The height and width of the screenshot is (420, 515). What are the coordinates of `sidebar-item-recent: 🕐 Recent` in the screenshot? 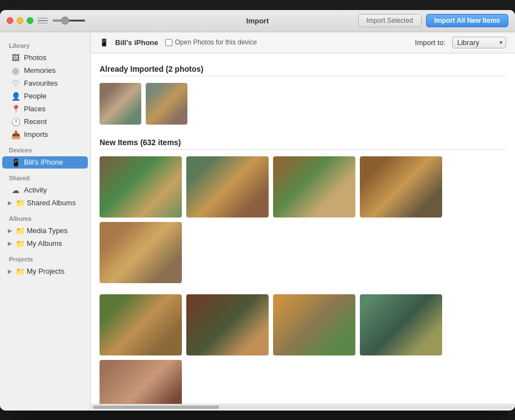 It's located at (45, 122).